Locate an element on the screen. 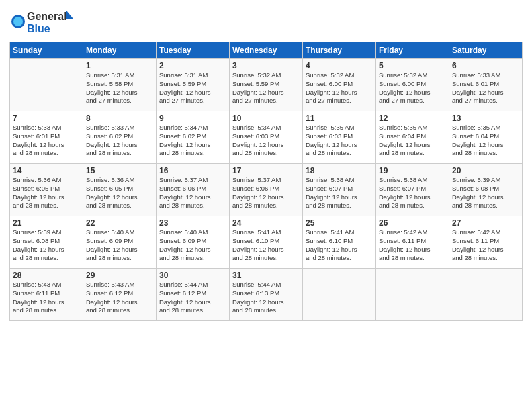 The image size is (532, 411). calendar-cell: 8Sunrise: 5:33 AM Sunset: 6:02 PM Daylig… is located at coordinates (120, 138).